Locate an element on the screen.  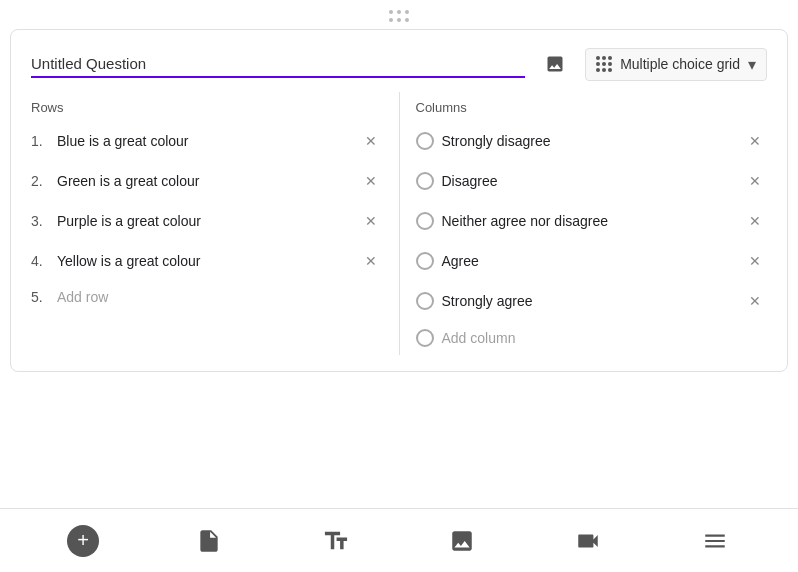
rows-section-title: Rows is located at coordinates (207, 106).